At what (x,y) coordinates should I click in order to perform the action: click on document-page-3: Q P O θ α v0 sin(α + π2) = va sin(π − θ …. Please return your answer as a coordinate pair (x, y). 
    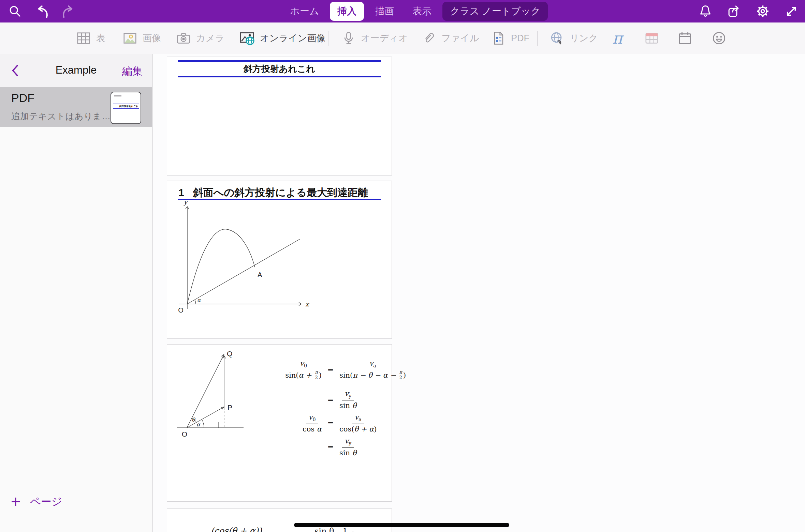
    Looking at the image, I should click on (279, 423).